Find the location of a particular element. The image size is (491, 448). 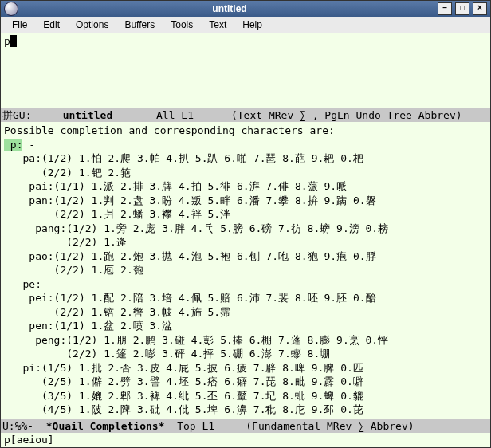

menu-options: Options is located at coordinates (92, 25).